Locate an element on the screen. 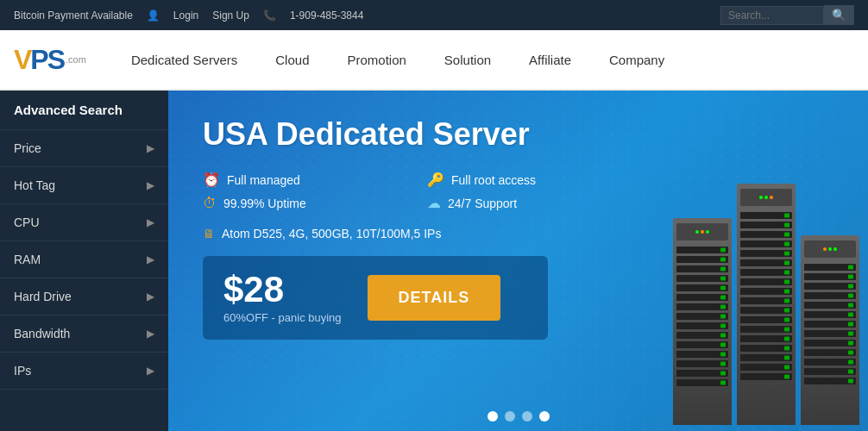 The width and height of the screenshot is (868, 431). spec-text: Atom D525, 4G, 500GB, 10T/100M,5 IPs is located at coordinates (331, 234).